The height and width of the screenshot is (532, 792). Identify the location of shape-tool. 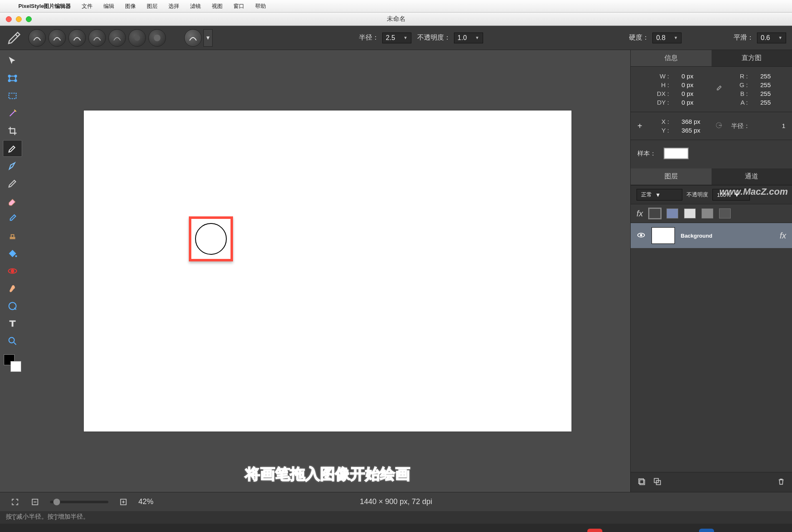
(13, 306).